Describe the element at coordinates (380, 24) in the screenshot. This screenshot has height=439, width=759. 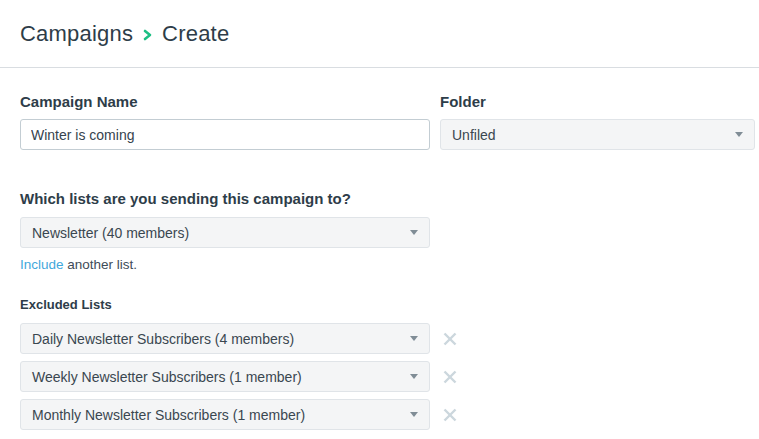
I see `page-header: Campaigns Create` at that location.